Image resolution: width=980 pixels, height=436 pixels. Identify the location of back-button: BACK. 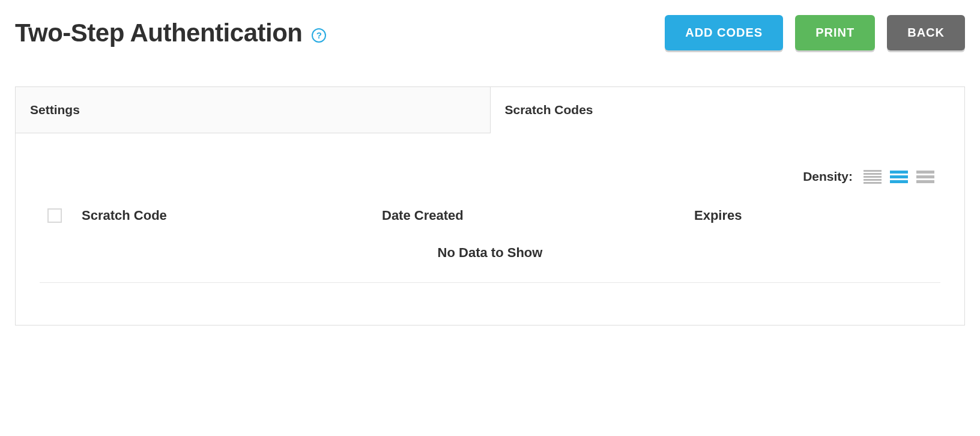
(926, 32).